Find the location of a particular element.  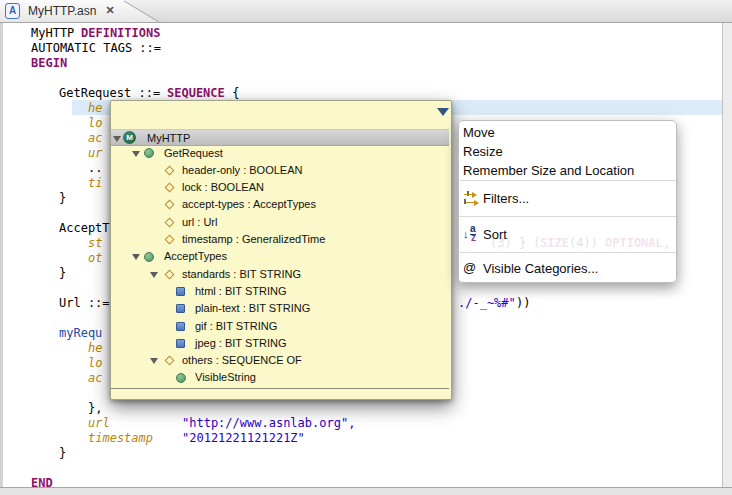

code-segment: AcceptT is located at coordinates (84, 228).